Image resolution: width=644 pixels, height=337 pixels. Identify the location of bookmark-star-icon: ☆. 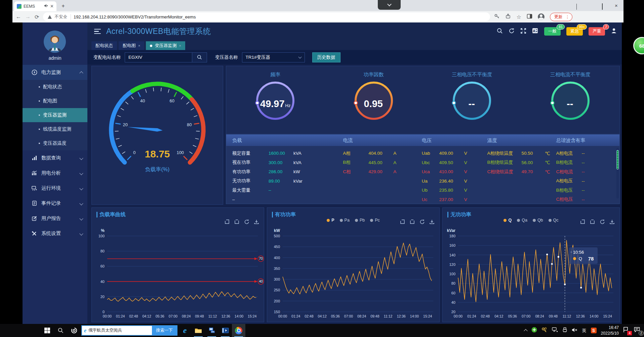
(519, 17).